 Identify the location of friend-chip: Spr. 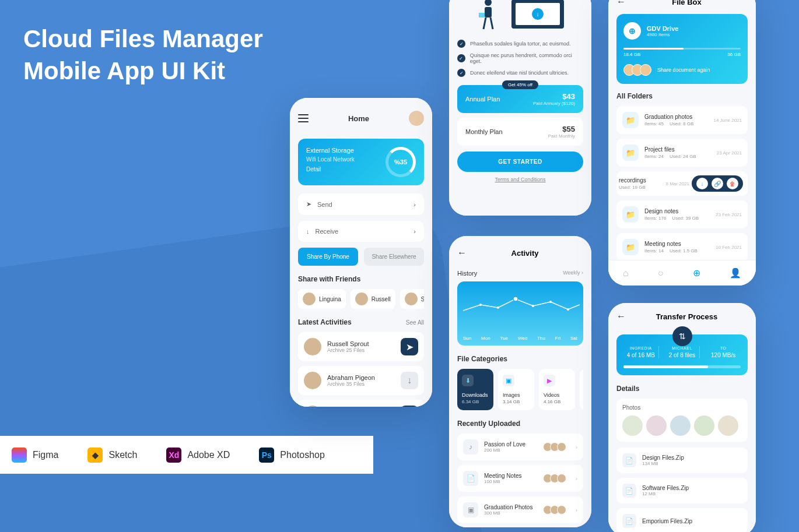
(412, 299).